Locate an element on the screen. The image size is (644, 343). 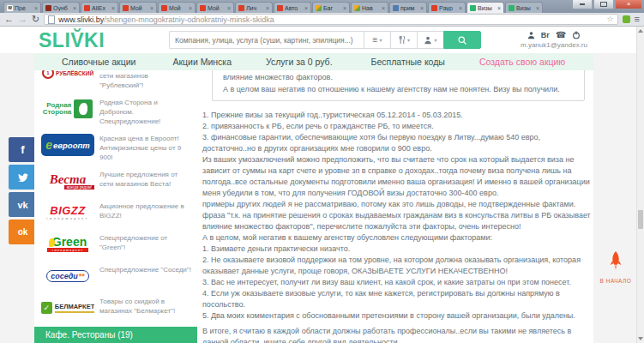
search-input is located at coordinates (266, 39).